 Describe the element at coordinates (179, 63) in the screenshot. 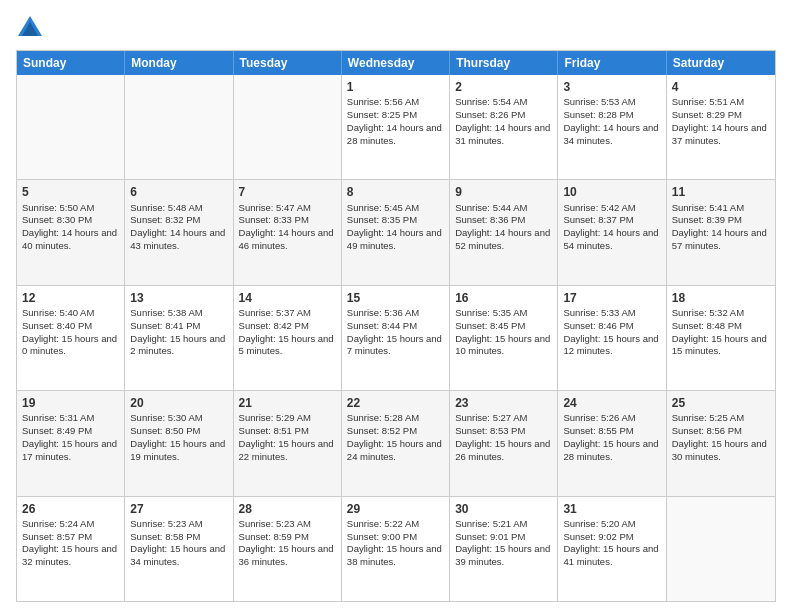

I see `calendar-day-header: Monday` at that location.